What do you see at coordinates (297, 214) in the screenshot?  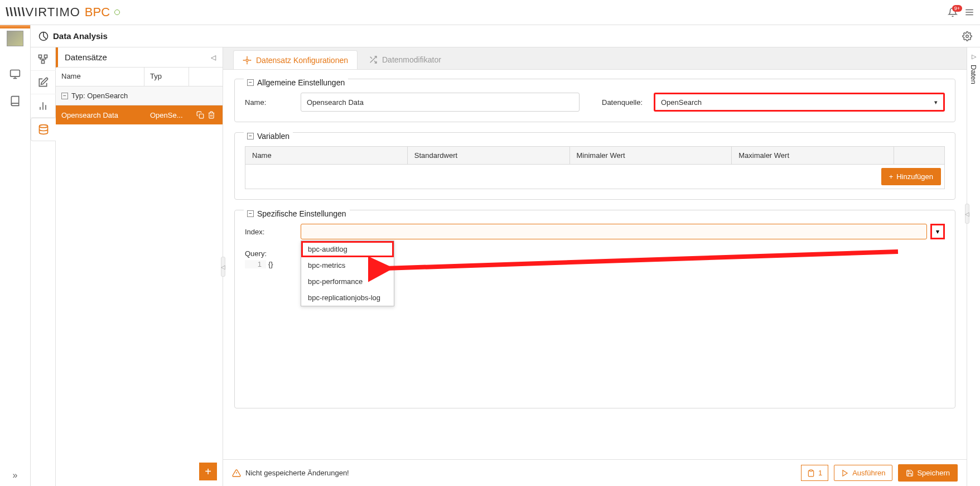 I see `specific-legend: − Spezifische Einstellungen` at bounding box center [297, 214].